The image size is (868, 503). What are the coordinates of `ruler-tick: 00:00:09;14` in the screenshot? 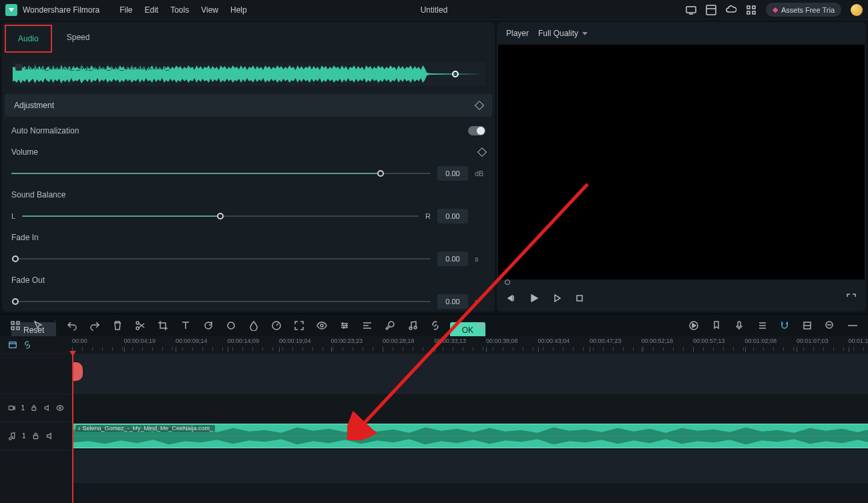 It's located at (192, 341).